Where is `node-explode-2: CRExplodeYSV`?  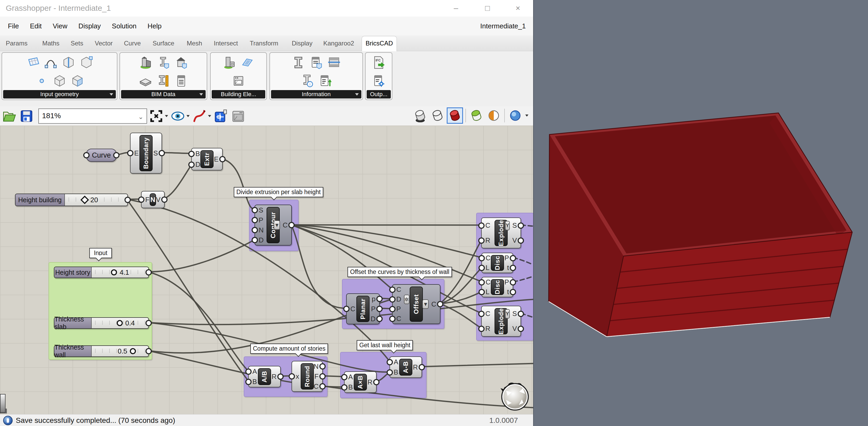
node-explode-2: CRExplodeYSV is located at coordinates (501, 321).